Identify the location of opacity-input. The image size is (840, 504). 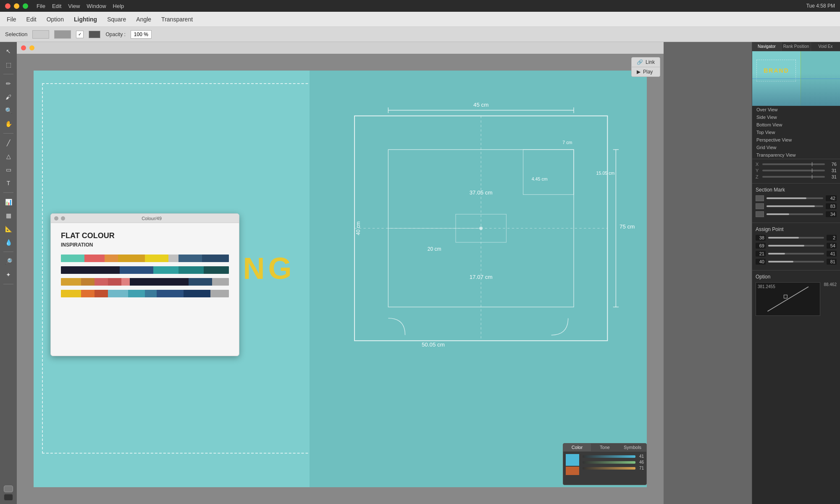
(141, 34).